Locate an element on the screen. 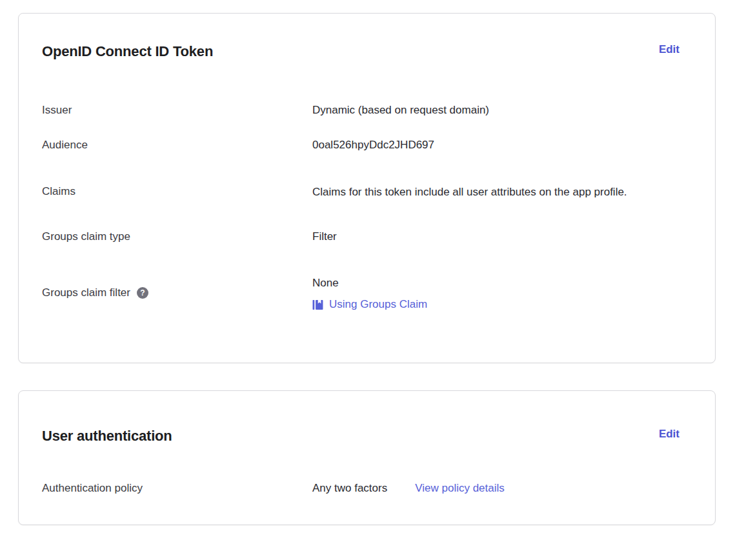 Image resolution: width=735 pixels, height=560 pixels. authentication-policy-row: Authentication policy Any two factors Vi… is located at coordinates (361, 488).